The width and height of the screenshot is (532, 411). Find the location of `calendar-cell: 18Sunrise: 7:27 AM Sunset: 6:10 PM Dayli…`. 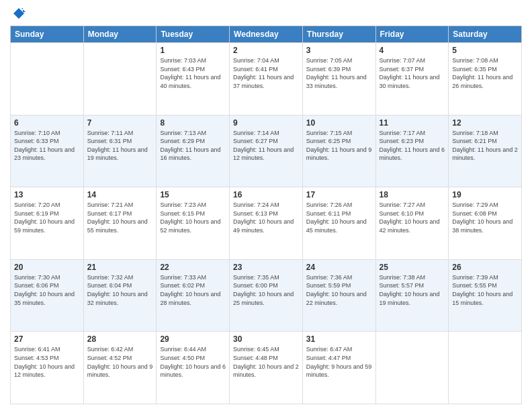

calendar-cell: 18Sunrise: 7:27 AM Sunset: 6:10 PM Dayli… is located at coordinates (412, 224).